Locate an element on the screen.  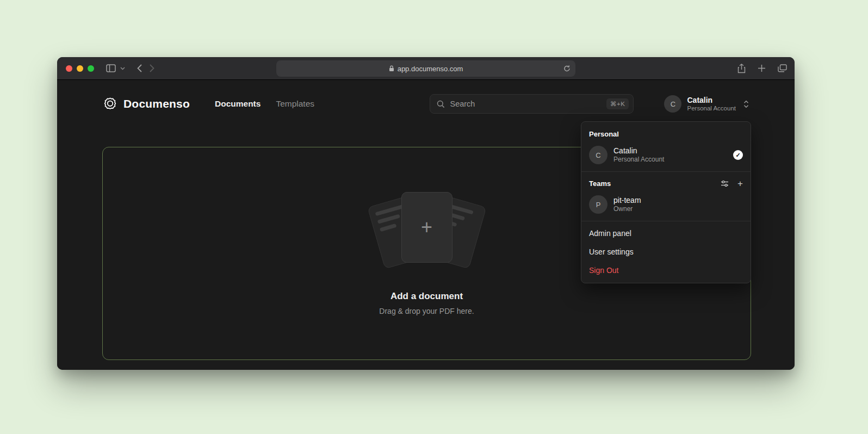
document-card-center: + is located at coordinates (427, 227).